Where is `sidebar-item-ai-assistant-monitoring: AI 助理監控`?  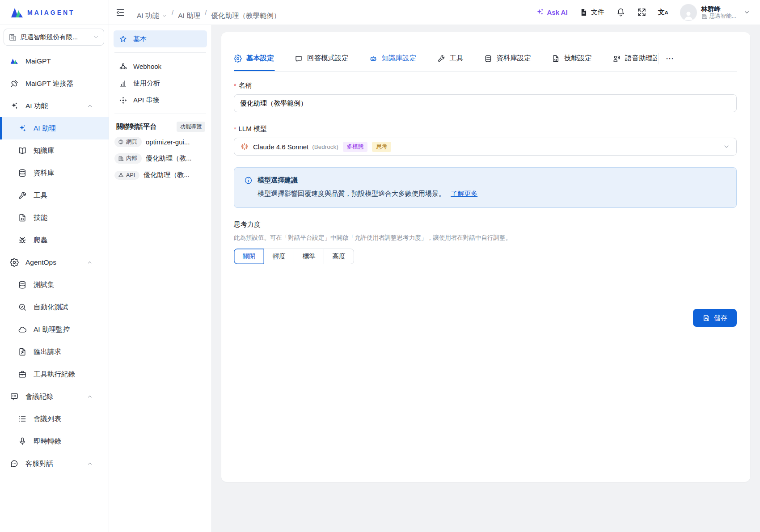 sidebar-item-ai-assistant-monitoring: AI 助理監控 is located at coordinates (55, 329).